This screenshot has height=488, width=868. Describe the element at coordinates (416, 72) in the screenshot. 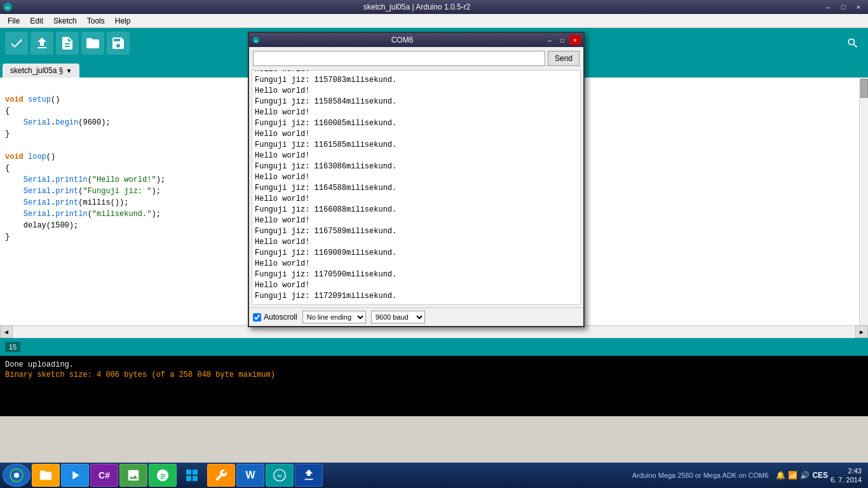

I see `serial-output-line: Hello world.` at that location.